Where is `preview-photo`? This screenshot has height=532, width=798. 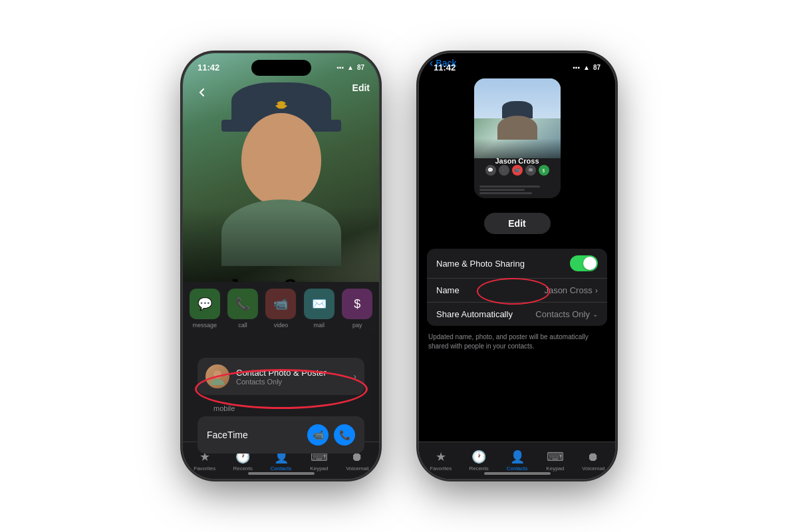
preview-photo is located at coordinates (517, 118).